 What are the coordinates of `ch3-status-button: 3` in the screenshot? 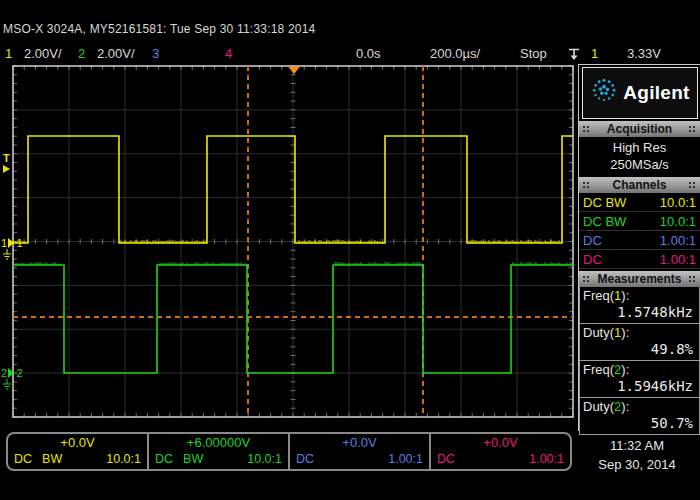 It's located at (156, 54).